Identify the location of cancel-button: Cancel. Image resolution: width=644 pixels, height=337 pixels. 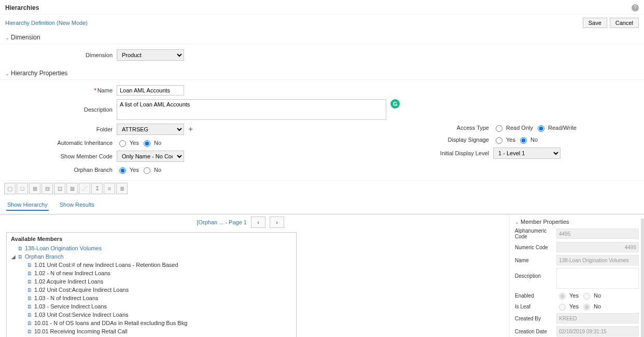
(624, 23).